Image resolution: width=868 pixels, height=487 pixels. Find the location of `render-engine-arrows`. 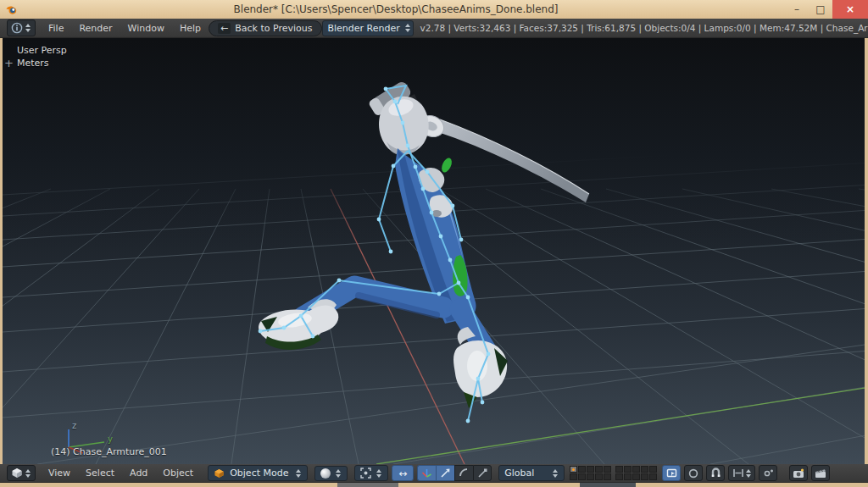

render-engine-arrows is located at coordinates (407, 28).